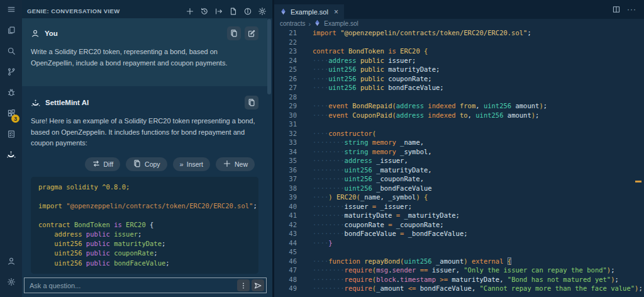 This screenshot has height=297, width=644. Describe the element at coordinates (478, 52) in the screenshot. I see `editor-line-text: contract BondToken is ERC20 {` at that location.